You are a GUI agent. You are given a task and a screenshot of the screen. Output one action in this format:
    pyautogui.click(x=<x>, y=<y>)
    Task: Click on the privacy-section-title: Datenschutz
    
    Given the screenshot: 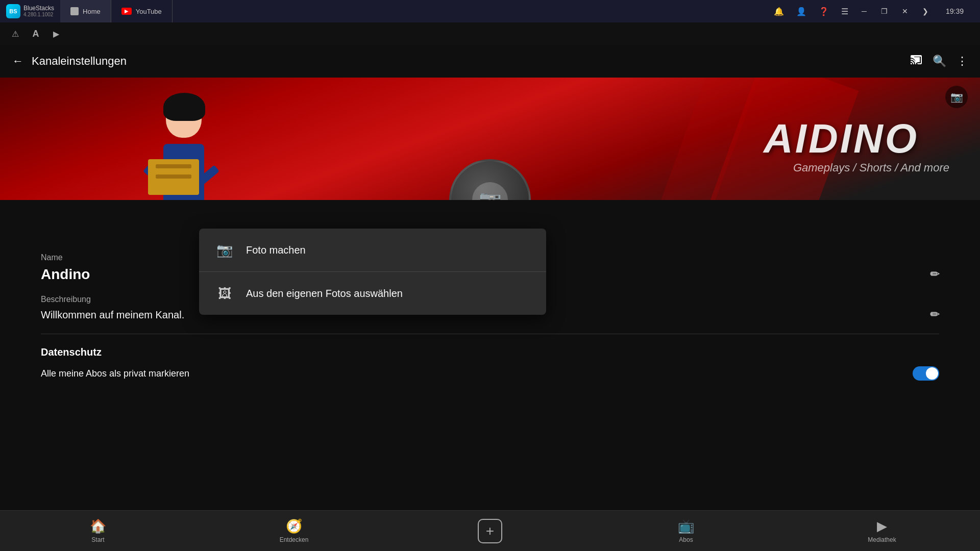 What is the action you would take?
    pyautogui.click(x=490, y=352)
    